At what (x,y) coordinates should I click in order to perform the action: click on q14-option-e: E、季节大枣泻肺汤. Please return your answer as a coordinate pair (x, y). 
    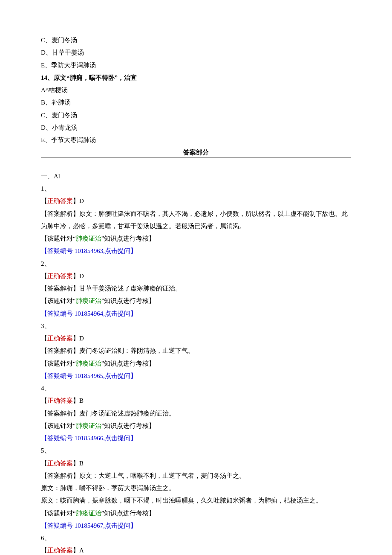
    Looking at the image, I should click on (196, 140).